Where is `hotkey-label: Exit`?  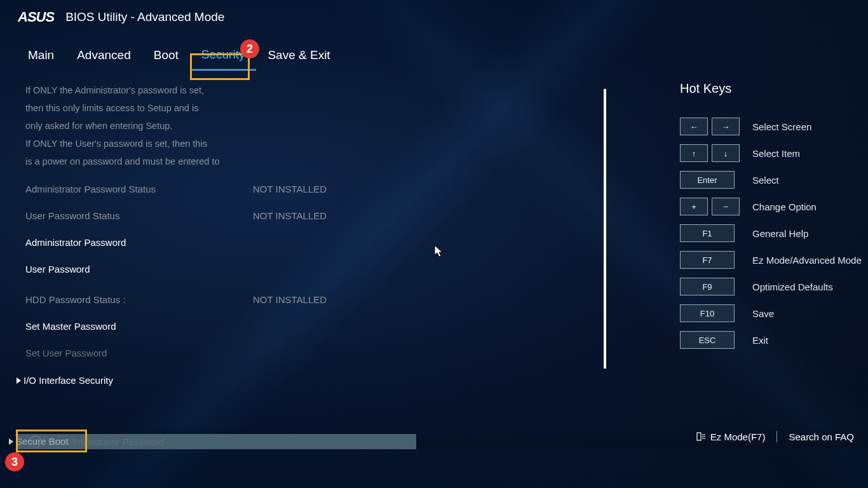
hotkey-label: Exit is located at coordinates (760, 341).